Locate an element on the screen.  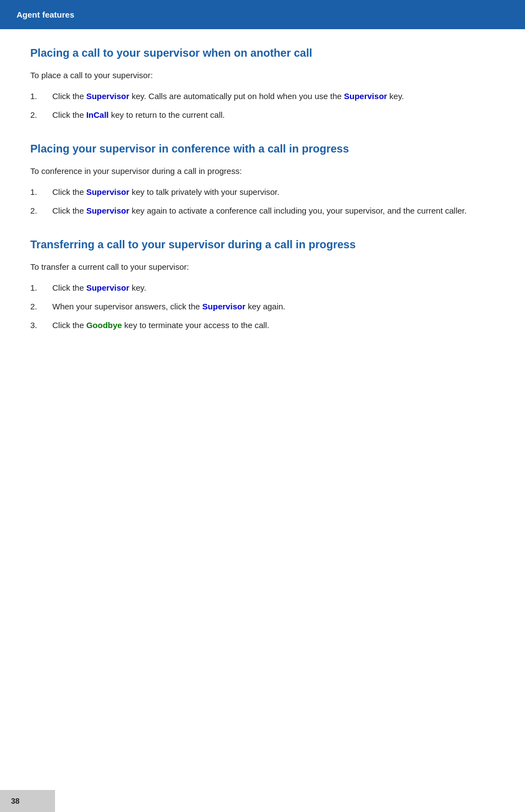
section1-title: Placing a call to your supervisor when o… is located at coordinates (262, 53).